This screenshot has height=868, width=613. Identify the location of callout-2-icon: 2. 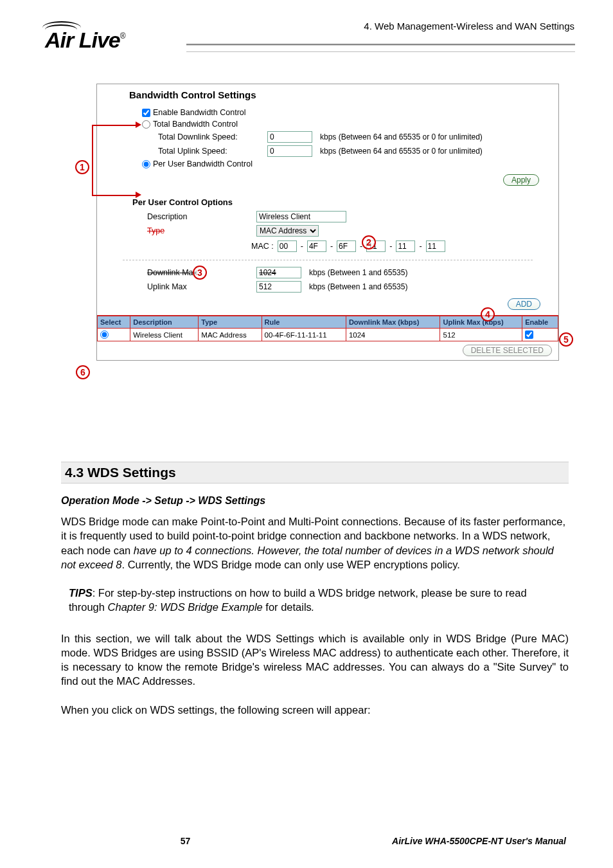
(369, 242).